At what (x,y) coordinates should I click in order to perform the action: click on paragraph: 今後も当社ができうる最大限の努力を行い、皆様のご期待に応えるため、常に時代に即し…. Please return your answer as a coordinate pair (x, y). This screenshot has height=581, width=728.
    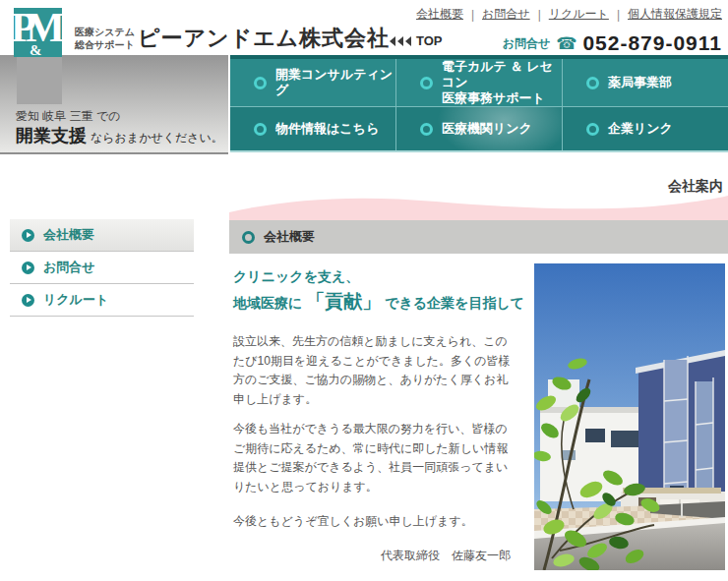
    Looking at the image, I should click on (372, 458).